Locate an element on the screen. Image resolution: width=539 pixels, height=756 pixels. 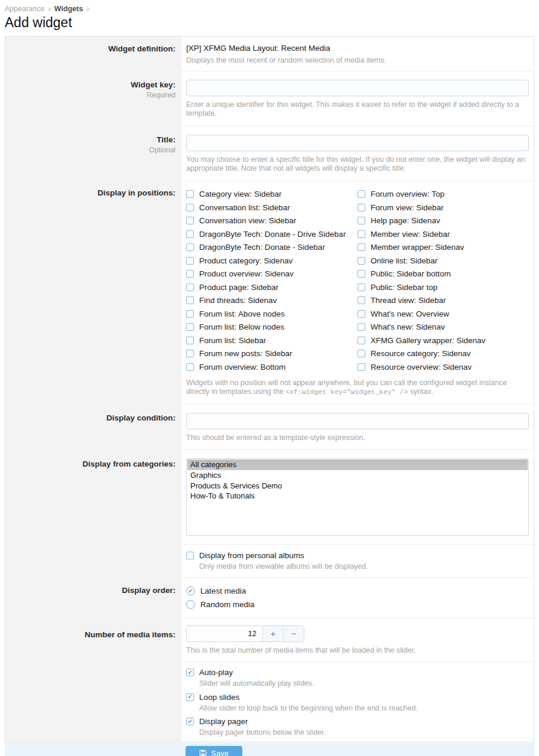
position-checkbox-item: Product category: Sidenav is located at coordinates (272, 261).